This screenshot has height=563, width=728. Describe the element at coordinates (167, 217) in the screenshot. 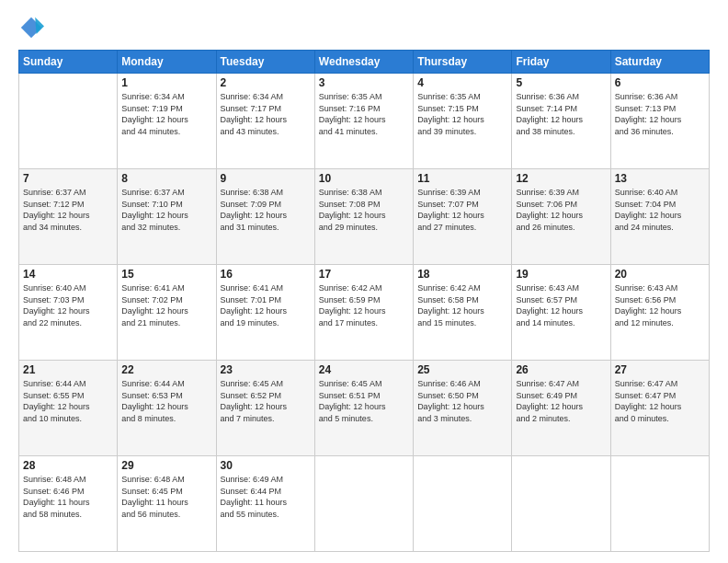

I see `calendar-cell: 8Sunrise: 6:37 AM Sunset: 7:10 PM Daylig…` at that location.